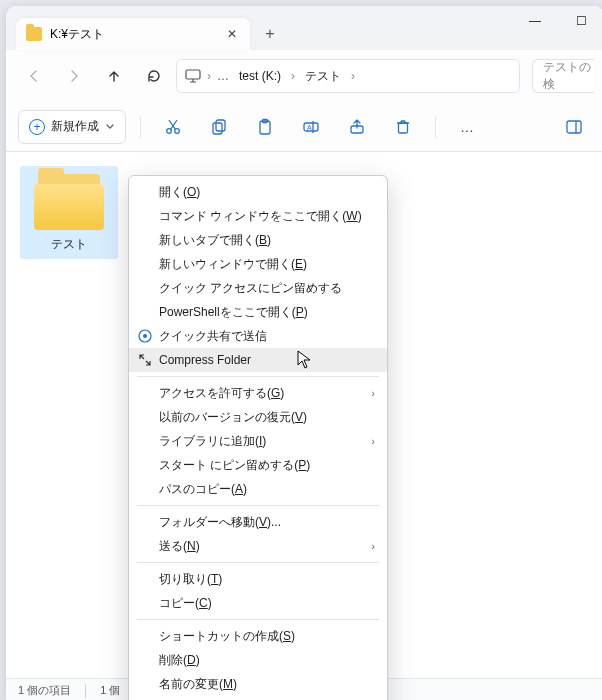 This screenshot has height=700, width=602. What do you see at coordinates (563, 76) in the screenshot?
I see `search-input: テストの検` at bounding box center [563, 76].